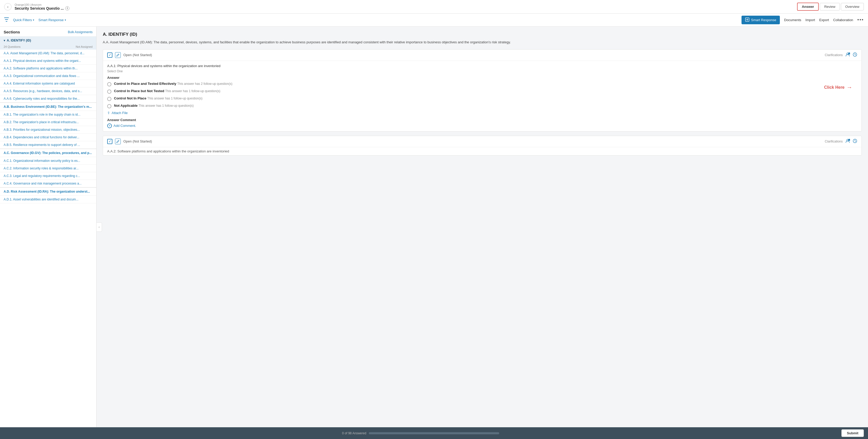  What do you see at coordinates (482, 42) in the screenshot?
I see `main-section-description: A.A. Asset Management (ID.AM): The data,…` at bounding box center [482, 42].